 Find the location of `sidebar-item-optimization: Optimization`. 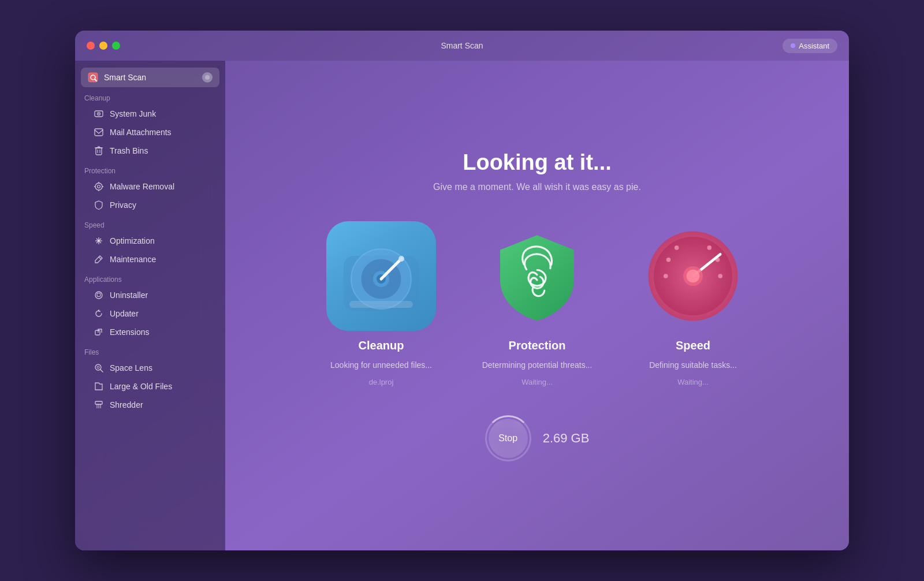

sidebar-item-optimization: Optimization is located at coordinates (150, 241).